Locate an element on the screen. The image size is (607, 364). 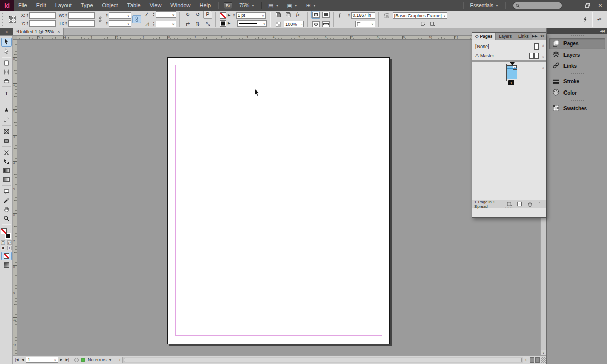
pencil-tool is located at coordinates (6, 120).